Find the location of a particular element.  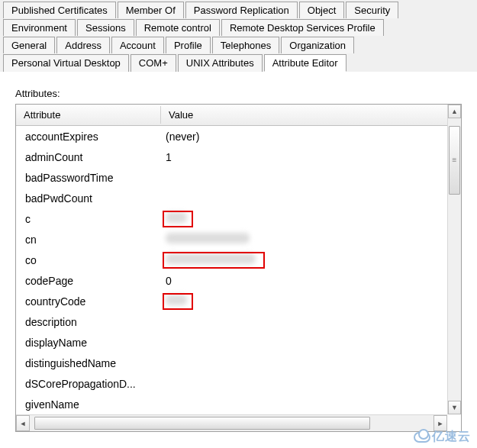

scroll-left-button: ◄ is located at coordinates (23, 423).